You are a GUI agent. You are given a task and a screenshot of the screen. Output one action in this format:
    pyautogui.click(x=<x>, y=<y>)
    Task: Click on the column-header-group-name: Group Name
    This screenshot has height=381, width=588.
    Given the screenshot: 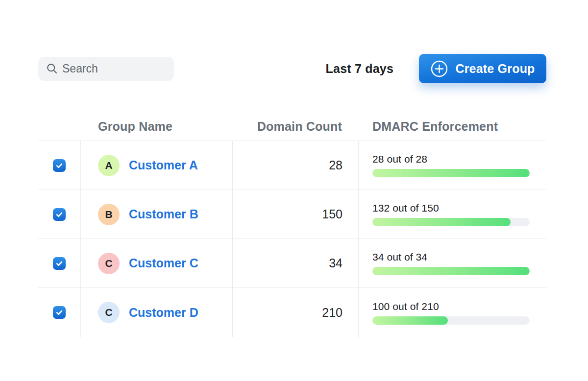 What is the action you would take?
    pyautogui.click(x=157, y=126)
    